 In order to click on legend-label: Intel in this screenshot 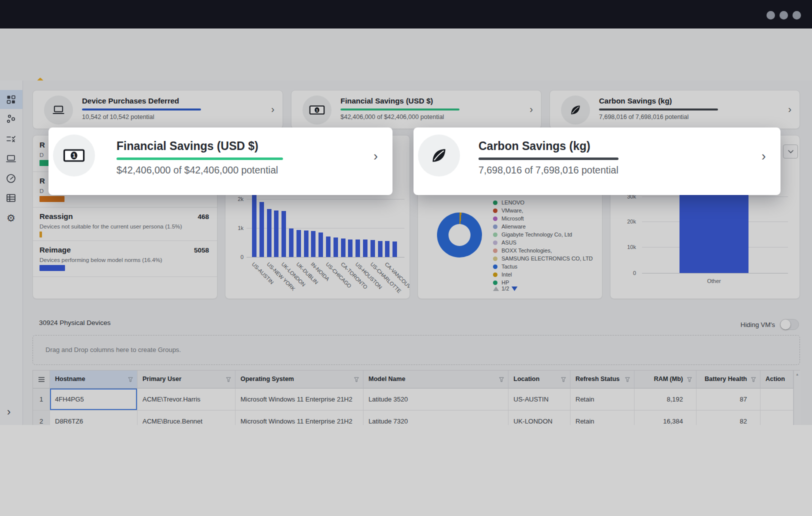, I will do `click(507, 274)`.